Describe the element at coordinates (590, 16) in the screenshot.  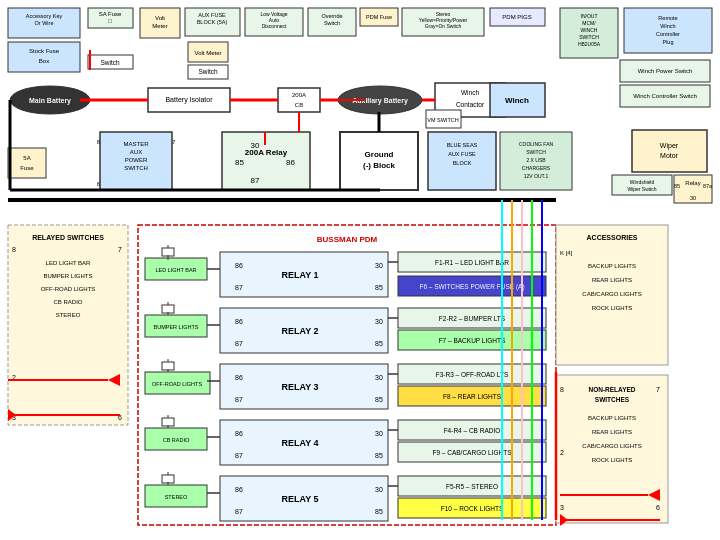
I see `svg-text: IN/OUT` at that location.